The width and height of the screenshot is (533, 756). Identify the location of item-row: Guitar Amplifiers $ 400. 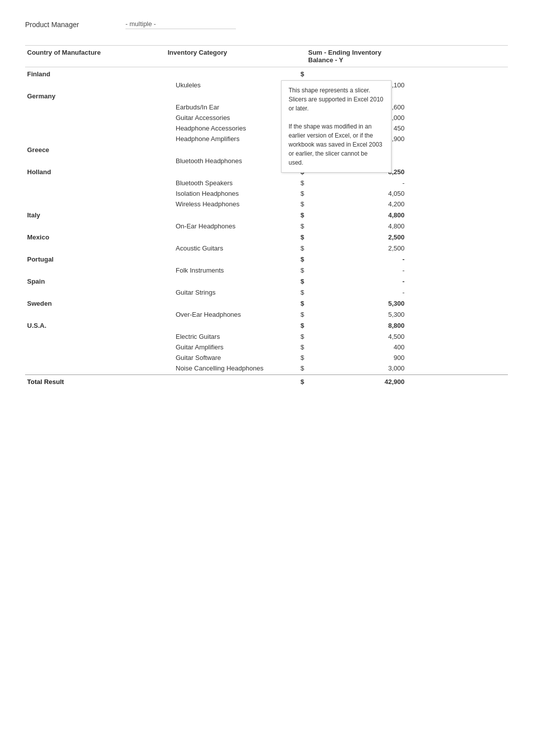
(266, 347).